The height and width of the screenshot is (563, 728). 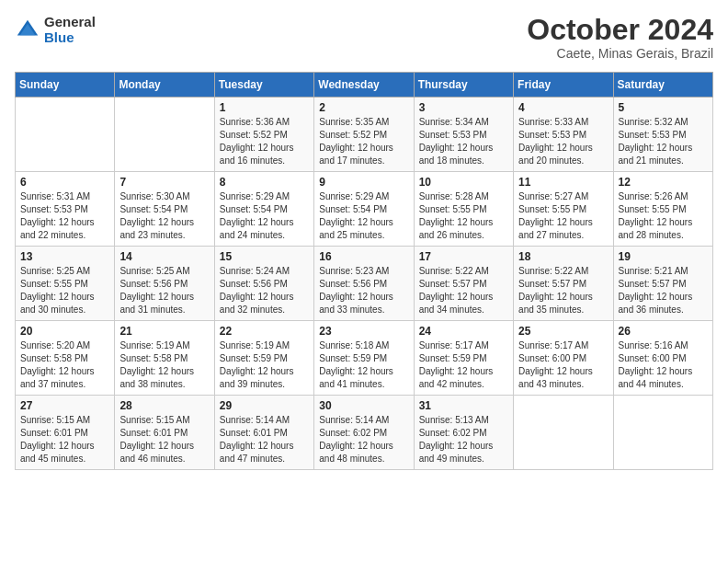 What do you see at coordinates (463, 134) in the screenshot?
I see `calendar-cell: 3 Sunrise: 5:34 AMSunset: 5:53 PMDayligh…` at bounding box center [463, 134].